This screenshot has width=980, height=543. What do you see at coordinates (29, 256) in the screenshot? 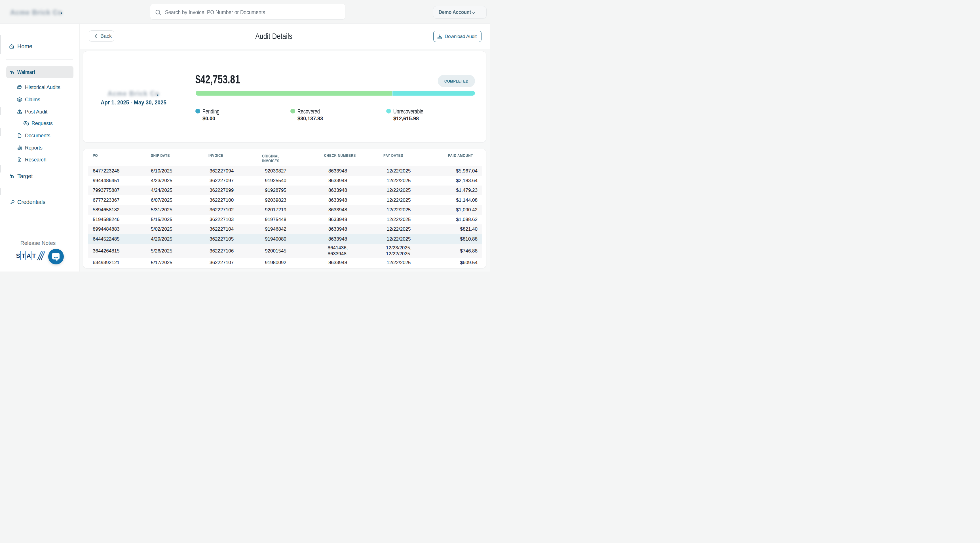
I see `svg-text: A` at bounding box center [29, 256].